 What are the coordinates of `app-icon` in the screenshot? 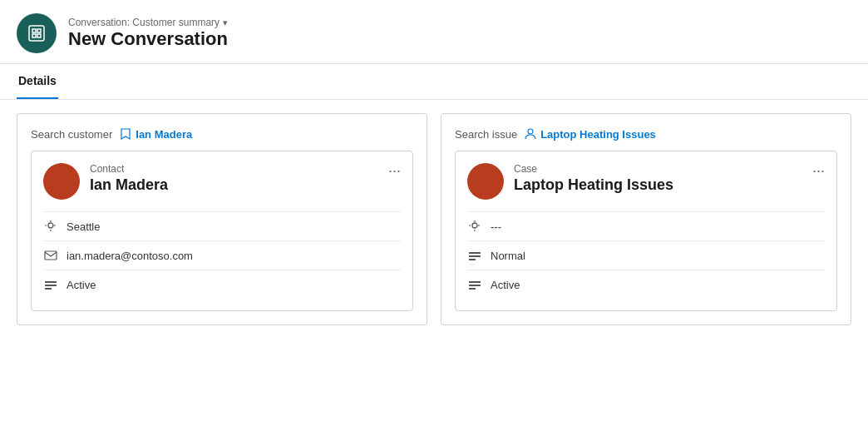 It's located at (37, 33).